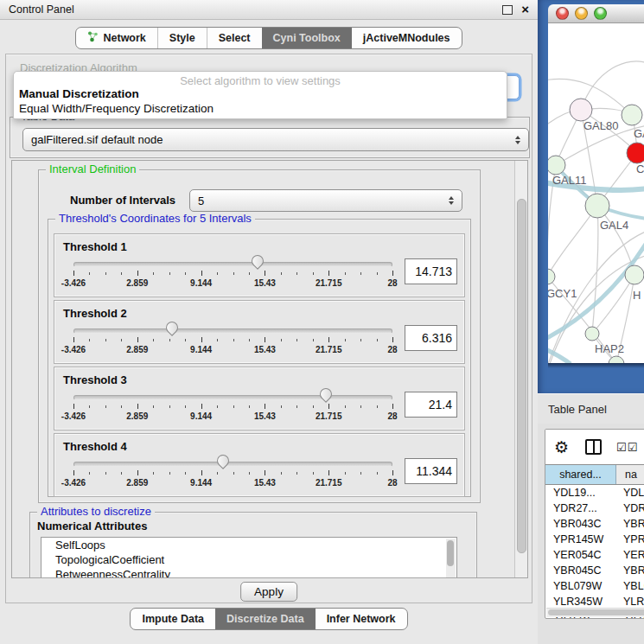 This screenshot has height=644, width=644. I want to click on float-window-icon, so click(507, 10).